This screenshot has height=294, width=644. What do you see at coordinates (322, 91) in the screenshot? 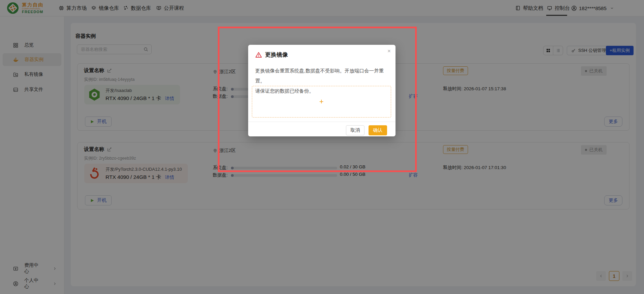
I see `change-image-modal: × 更换镜像 更换镜像会重置系统盘,数据盘不受影响。开放端口会一并重置。 请保证…` at bounding box center [322, 91].